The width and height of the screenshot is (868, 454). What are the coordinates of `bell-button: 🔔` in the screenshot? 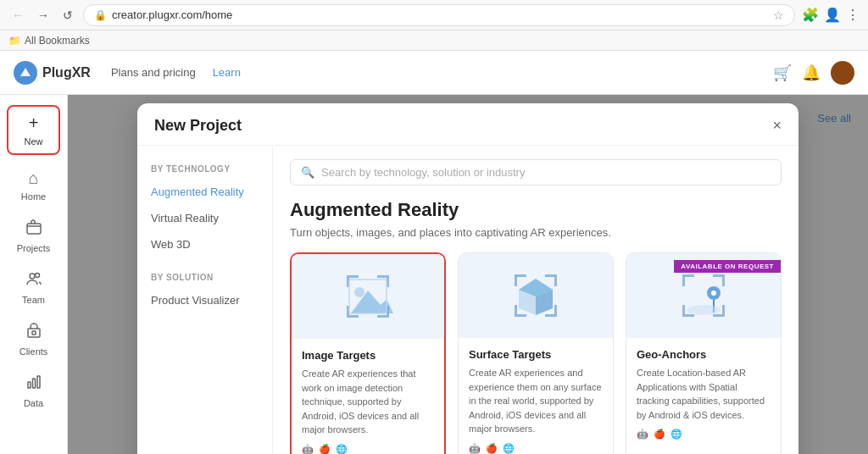 It's located at (811, 73).